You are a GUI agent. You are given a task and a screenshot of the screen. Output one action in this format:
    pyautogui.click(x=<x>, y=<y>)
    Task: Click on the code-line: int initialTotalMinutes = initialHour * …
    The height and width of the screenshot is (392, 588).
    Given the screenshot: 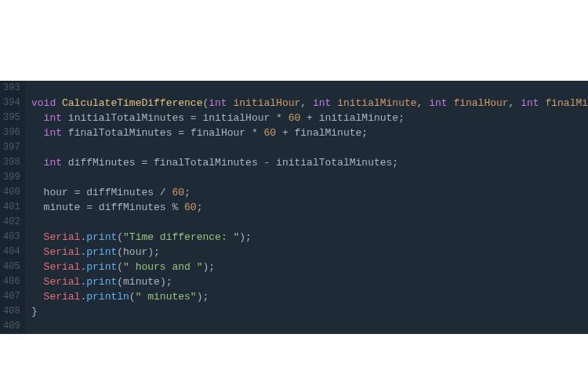 What is the action you would take?
    pyautogui.click(x=310, y=118)
    